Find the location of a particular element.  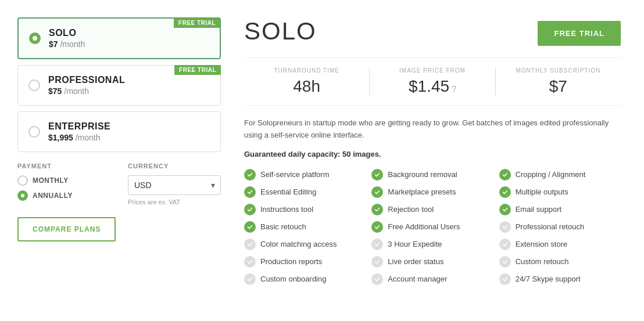

plan-radio-professional is located at coordinates (34, 85).